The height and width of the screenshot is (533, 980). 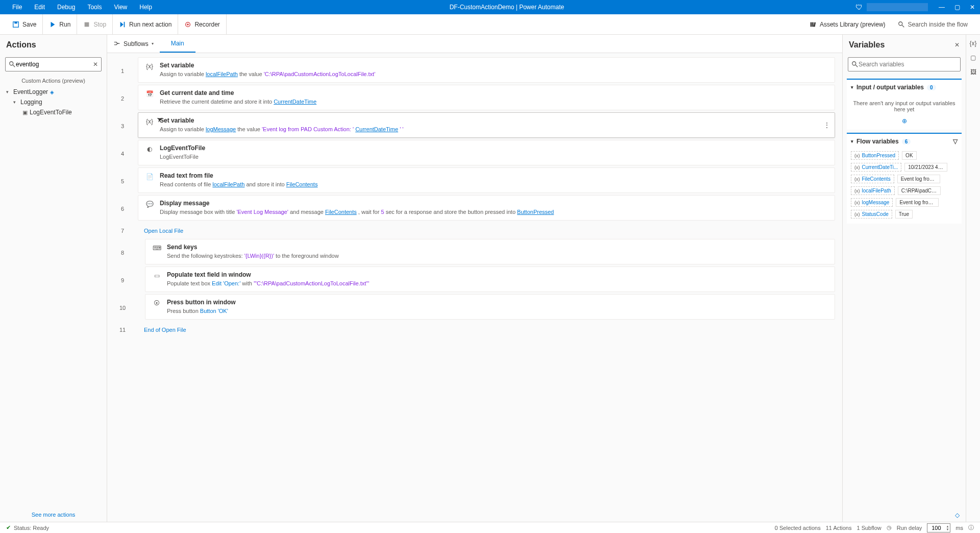 I want to click on step-description: Press button Button 'OK', so click(x=498, y=311).